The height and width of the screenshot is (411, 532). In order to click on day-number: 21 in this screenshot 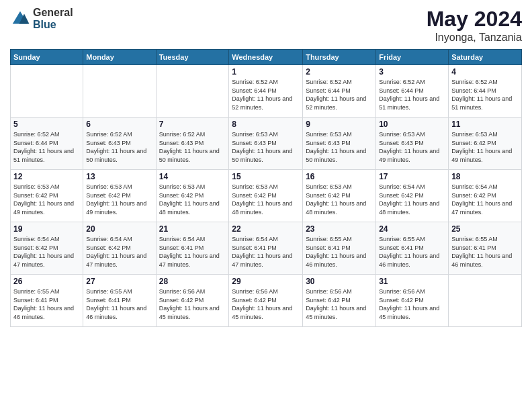, I will do `click(193, 229)`.